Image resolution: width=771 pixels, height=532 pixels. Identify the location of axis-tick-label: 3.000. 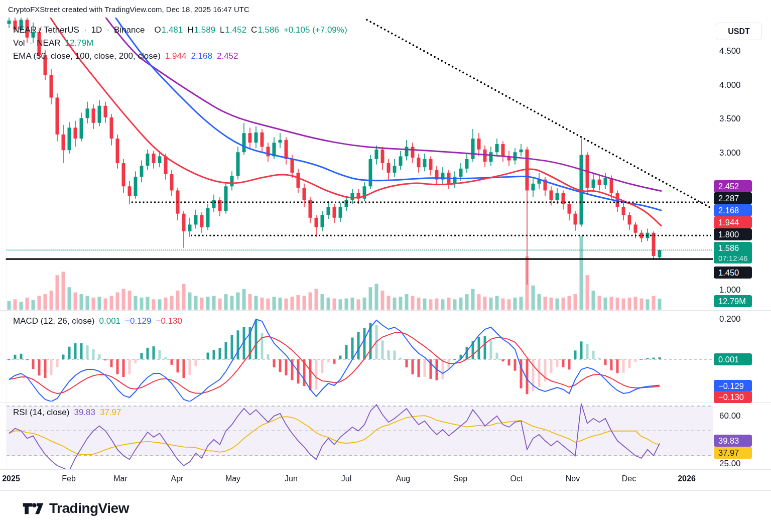
(730, 153).